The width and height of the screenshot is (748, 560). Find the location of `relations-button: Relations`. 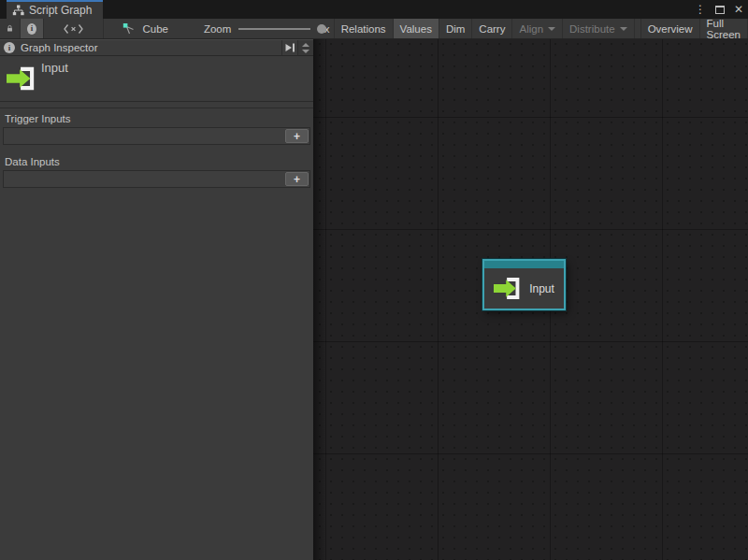

relations-button: Relations is located at coordinates (364, 28).